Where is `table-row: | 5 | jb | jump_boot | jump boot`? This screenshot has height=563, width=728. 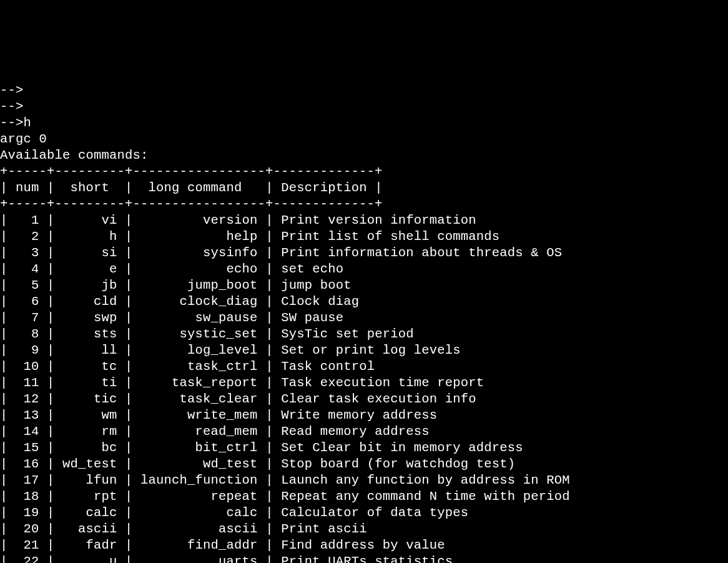 table-row: | 5 | jb | jump_boot | jump boot is located at coordinates (364, 286).